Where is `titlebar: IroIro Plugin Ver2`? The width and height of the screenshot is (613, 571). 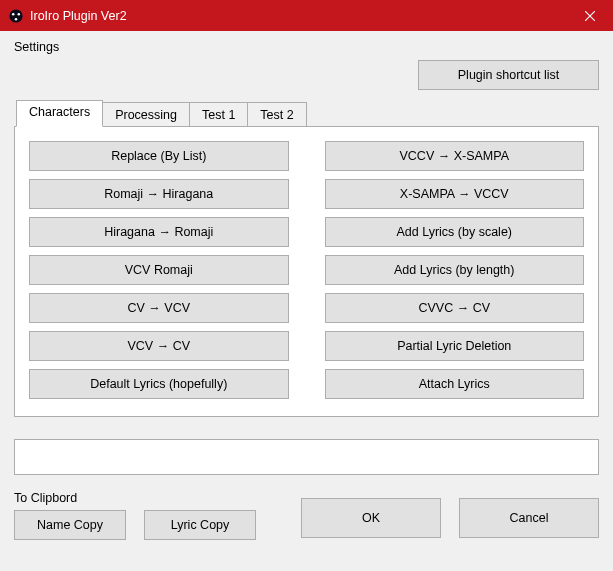 titlebar: IroIro Plugin Ver2 is located at coordinates (306, 16).